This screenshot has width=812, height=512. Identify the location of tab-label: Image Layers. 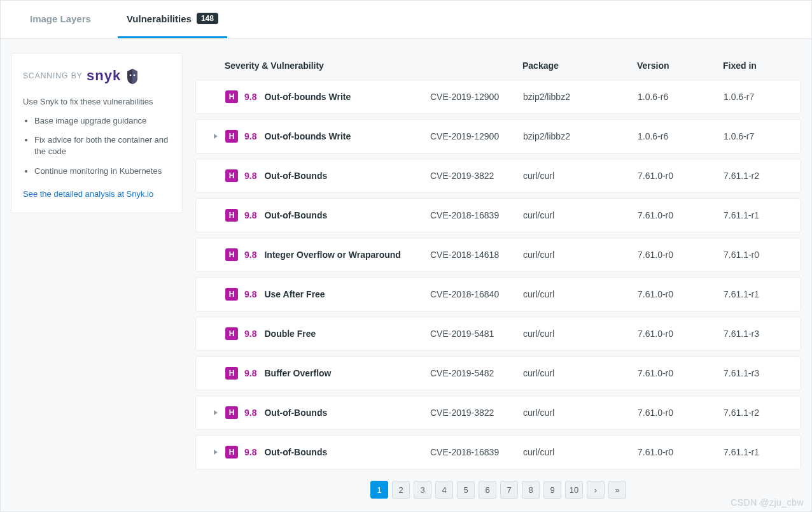
(60, 19).